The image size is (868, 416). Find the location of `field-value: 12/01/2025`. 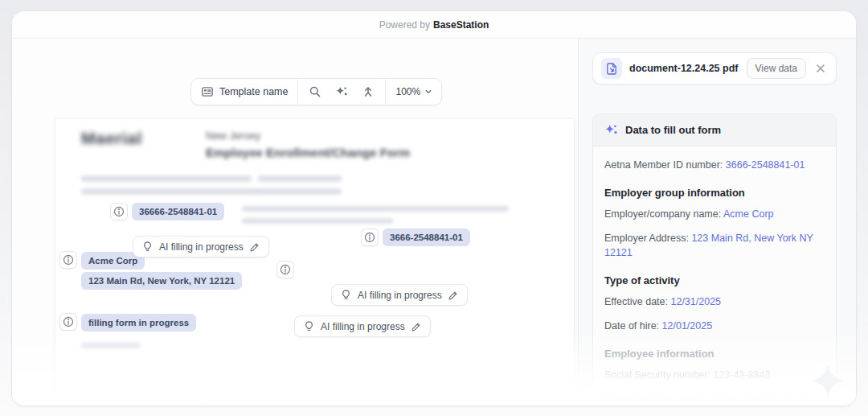

field-value: 12/01/2025 is located at coordinates (688, 326).